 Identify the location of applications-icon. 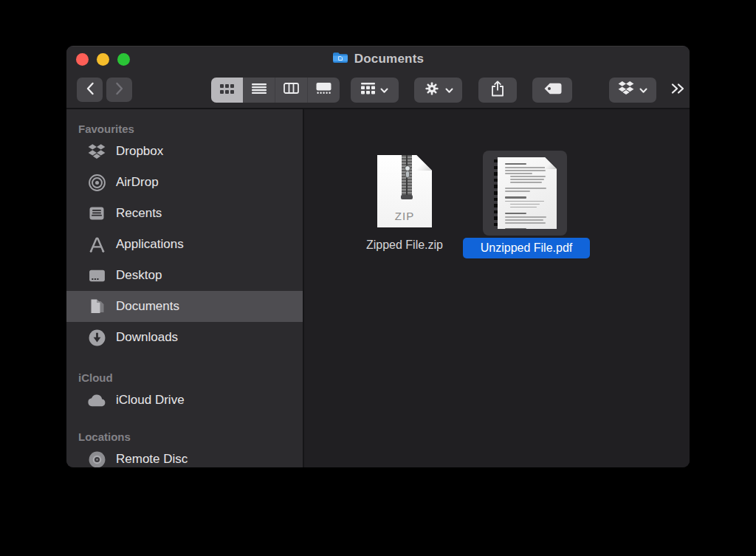
(97, 244).